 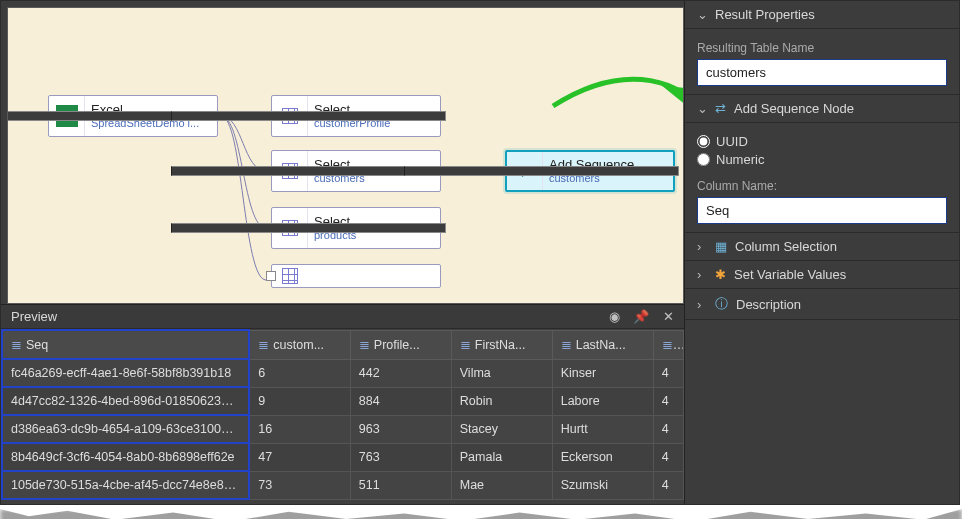 I want to click on info-icon: ⓘ, so click(x=722, y=304).